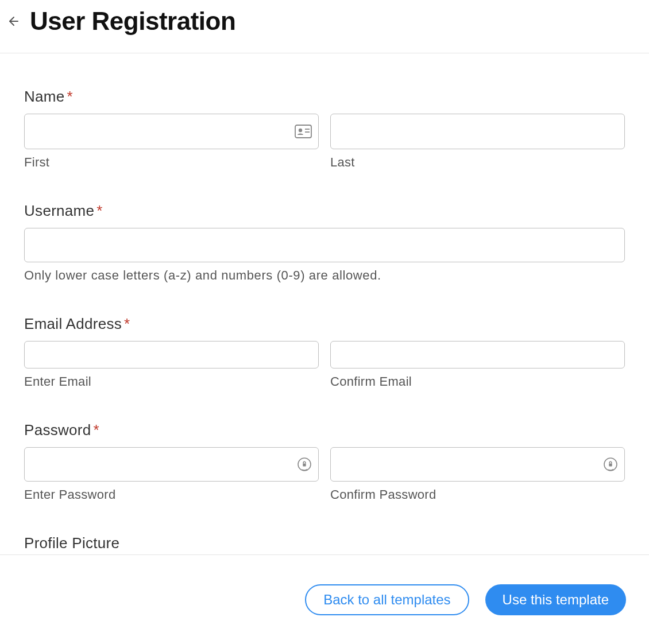  Describe the element at coordinates (324, 245) in the screenshot. I see `username-input` at that location.